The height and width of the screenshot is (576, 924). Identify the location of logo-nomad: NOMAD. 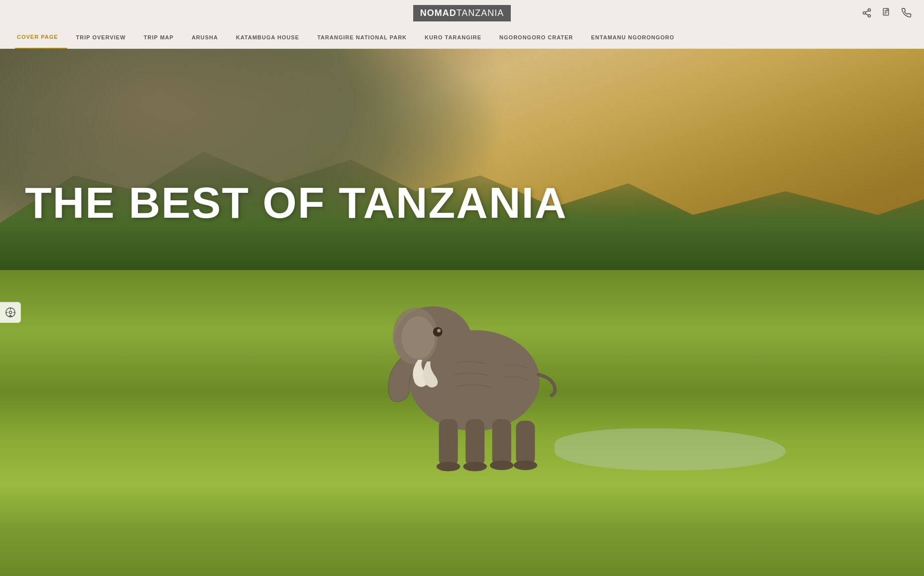
(438, 13).